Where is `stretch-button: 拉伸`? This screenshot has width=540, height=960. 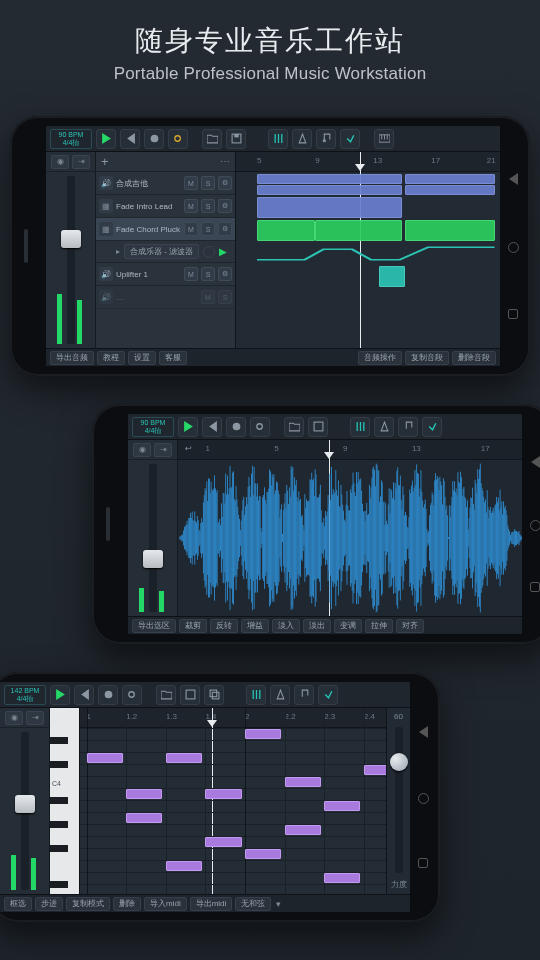
stretch-button: 拉伸 is located at coordinates (379, 626).